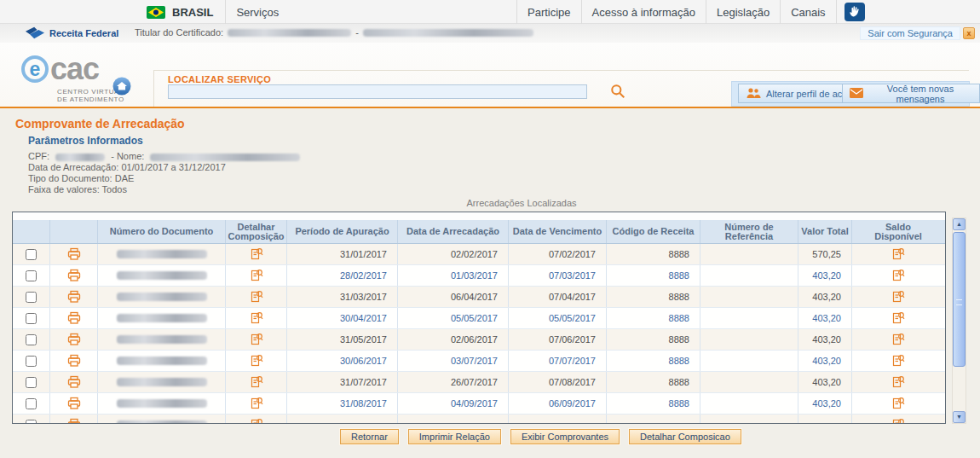 Image resolution: width=980 pixels, height=458 pixels. What do you see at coordinates (453, 232) in the screenshot?
I see `header-data-arrecadacao: Data de Arrecadação` at bounding box center [453, 232].